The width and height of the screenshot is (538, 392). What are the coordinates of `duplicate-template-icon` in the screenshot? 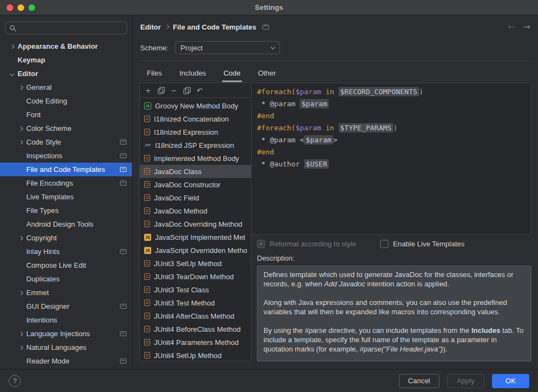 It's located at (187, 90).